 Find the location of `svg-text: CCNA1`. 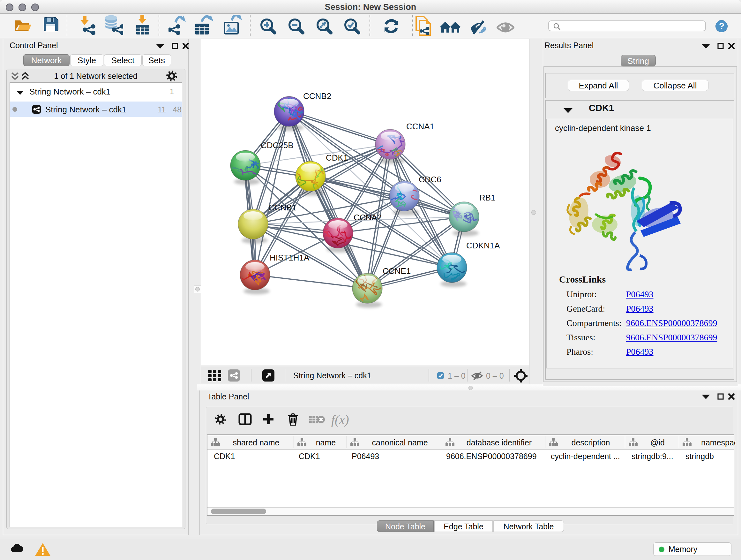

svg-text: CCNA1 is located at coordinates (420, 127).